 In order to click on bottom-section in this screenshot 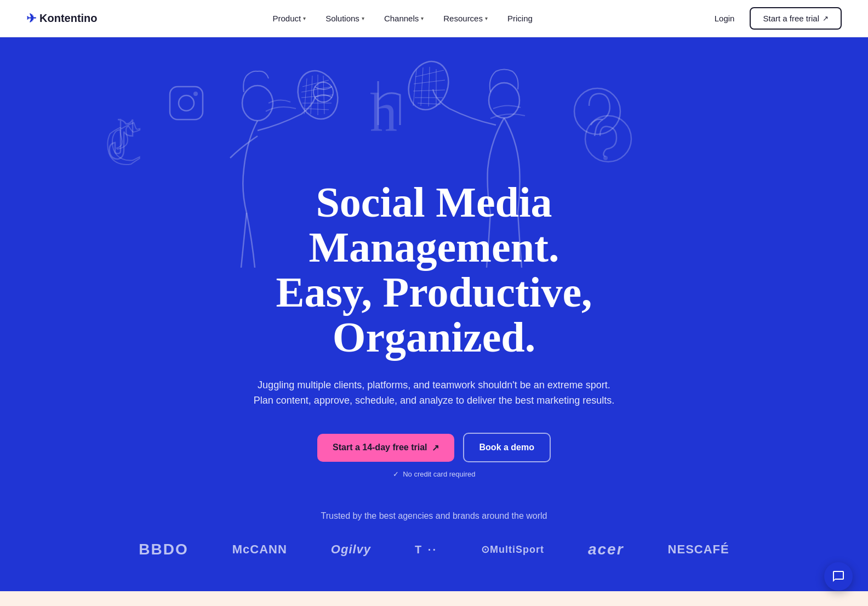, I will do `click(434, 599)`.